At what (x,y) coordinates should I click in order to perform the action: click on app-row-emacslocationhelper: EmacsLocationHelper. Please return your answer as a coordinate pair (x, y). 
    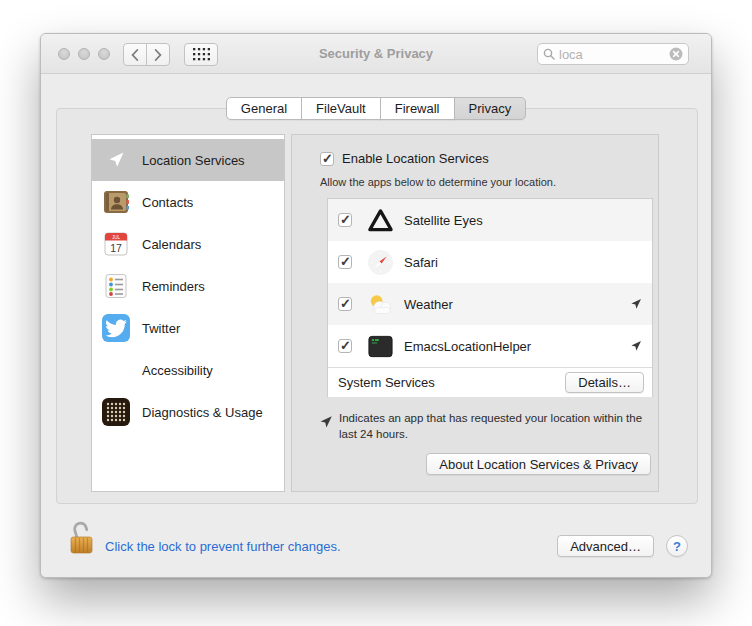
    Looking at the image, I should click on (490, 346).